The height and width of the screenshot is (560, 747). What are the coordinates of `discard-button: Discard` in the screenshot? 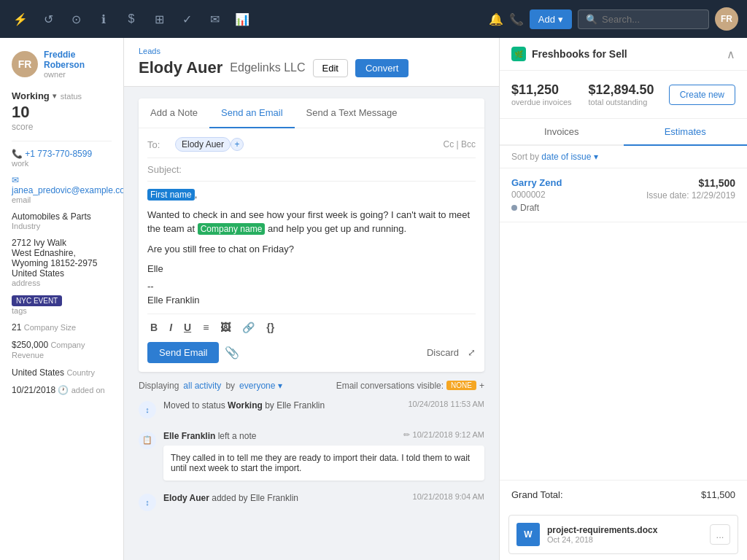 It's located at (443, 353).